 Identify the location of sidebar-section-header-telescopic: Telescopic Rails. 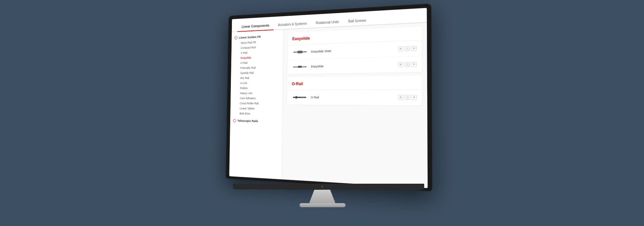
(256, 121).